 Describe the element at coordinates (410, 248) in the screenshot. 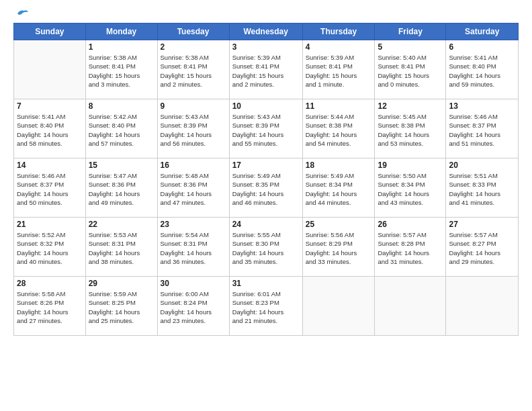

I see `day-info: Sunrise: 5:57 AM Sunset: 8:28 PM Dayligh…` at that location.